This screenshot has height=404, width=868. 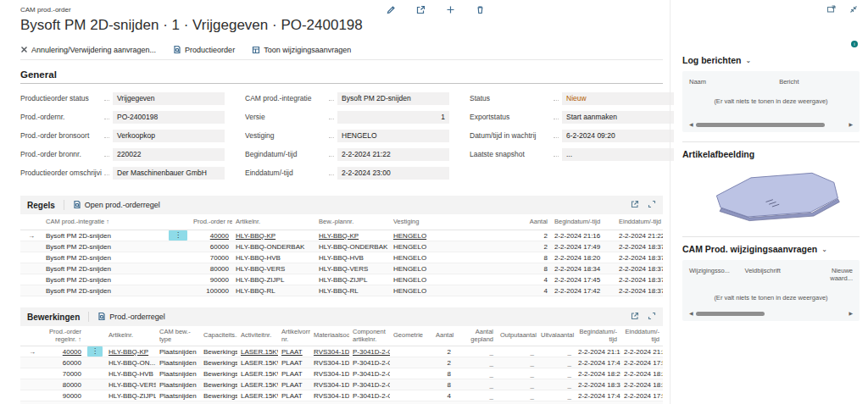 What do you see at coordinates (761, 125) in the screenshot?
I see `scrollbar-thumb` at bounding box center [761, 125].